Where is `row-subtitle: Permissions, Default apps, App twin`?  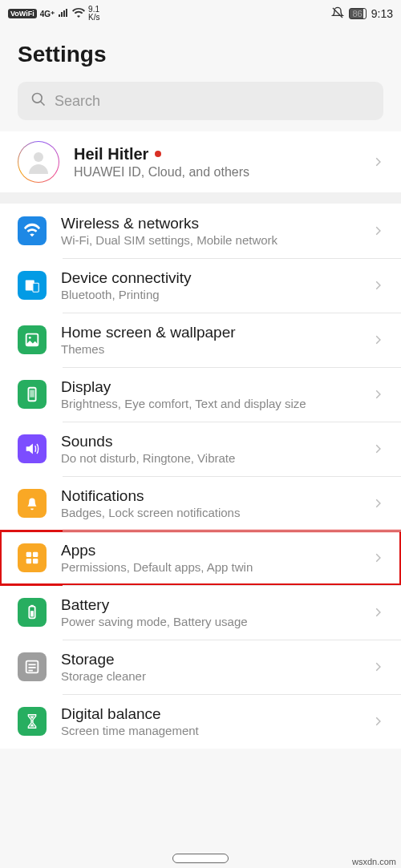 row-subtitle: Permissions, Default apps, App twin is located at coordinates (209, 567).